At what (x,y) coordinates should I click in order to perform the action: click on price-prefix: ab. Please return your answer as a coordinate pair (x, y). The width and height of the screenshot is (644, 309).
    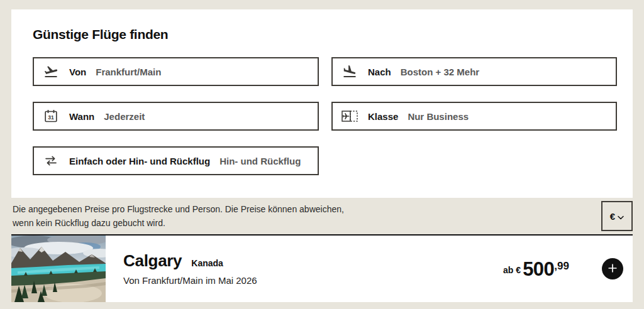
    Looking at the image, I should click on (508, 270).